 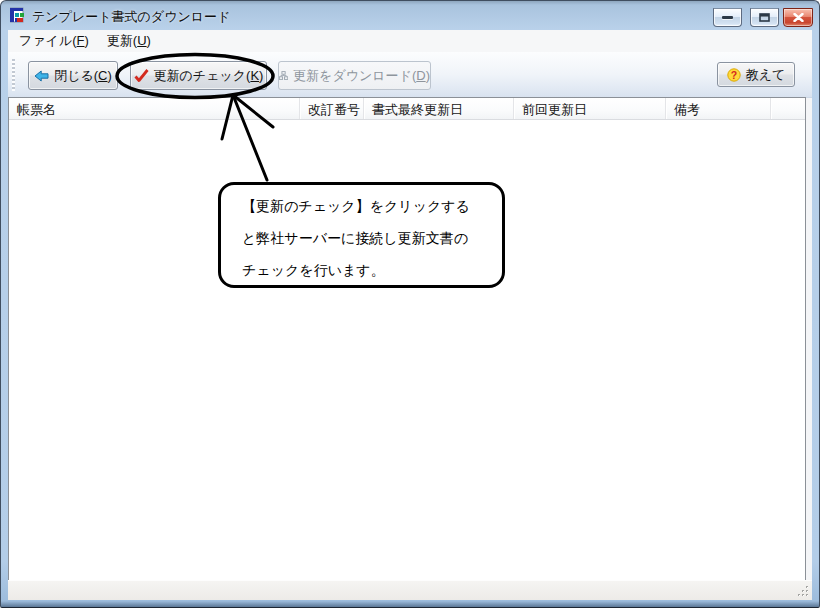 What do you see at coordinates (410, 41) in the screenshot?
I see `menu-bar: ファイル(F) 更新(U)` at bounding box center [410, 41].